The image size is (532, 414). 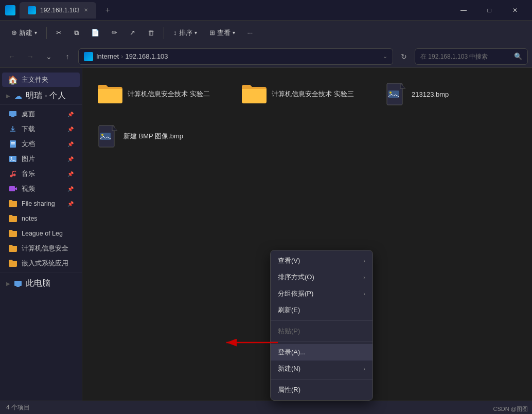 What do you see at coordinates (8, 96) in the screenshot?
I see `cloud-expand-icon: ▶` at bounding box center [8, 96].